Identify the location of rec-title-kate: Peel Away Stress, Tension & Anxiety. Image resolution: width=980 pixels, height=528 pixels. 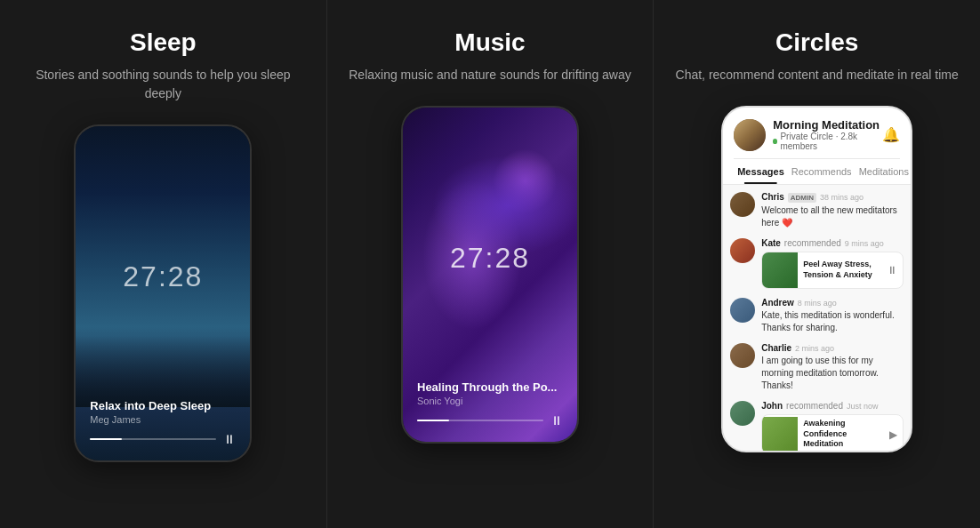
(839, 270).